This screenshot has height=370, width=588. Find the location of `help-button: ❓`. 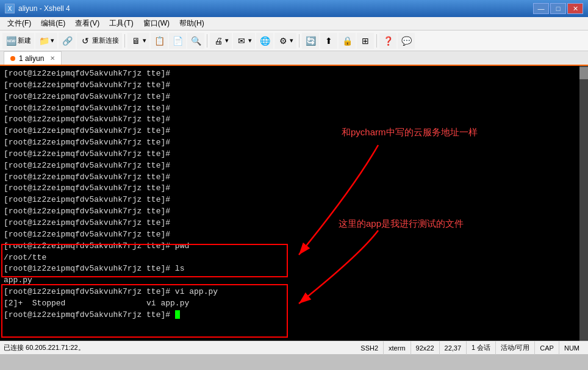

help-button: ❓ is located at coordinates (388, 41).